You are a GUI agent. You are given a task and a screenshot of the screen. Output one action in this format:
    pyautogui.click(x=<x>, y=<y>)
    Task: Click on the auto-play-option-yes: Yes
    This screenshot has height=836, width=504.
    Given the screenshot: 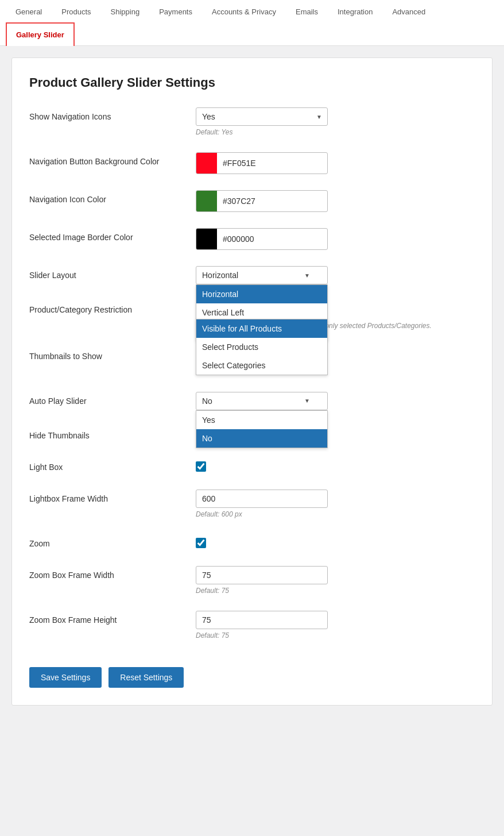 What is the action you would take?
    pyautogui.click(x=262, y=420)
    